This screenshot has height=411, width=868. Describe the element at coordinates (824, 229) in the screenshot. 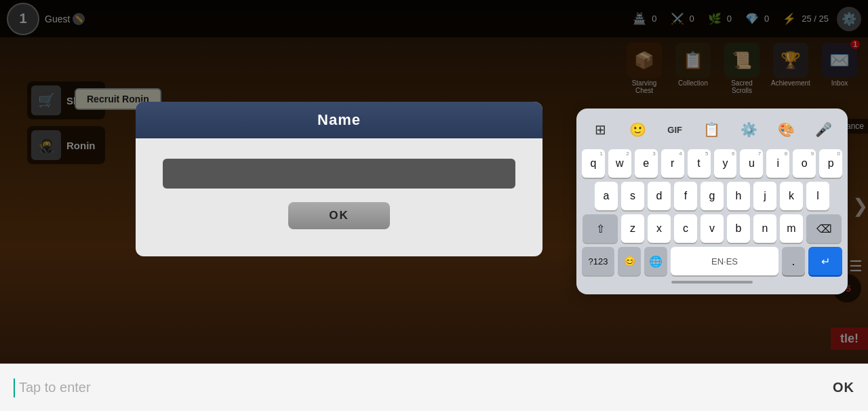

I see `kb-backspace-key: ⌫` at that location.